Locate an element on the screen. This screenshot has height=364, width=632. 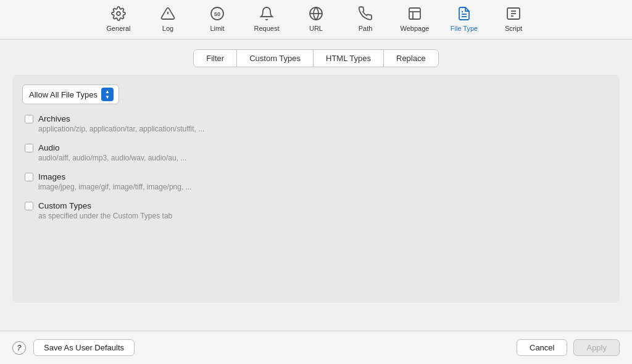
save-defaults-label: Save As User Defaults is located at coordinates (84, 348).